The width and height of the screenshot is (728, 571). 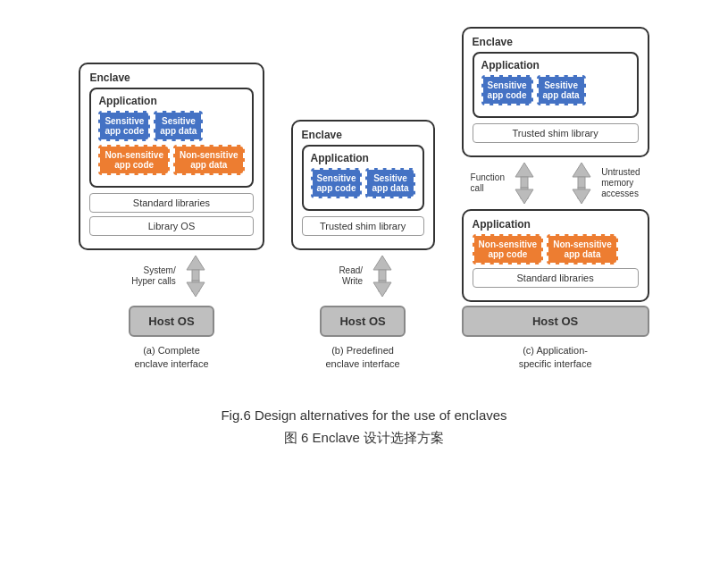 I want to click on col-c-app-top: Application Sensitive app code Sesitive …, so click(x=556, y=85).